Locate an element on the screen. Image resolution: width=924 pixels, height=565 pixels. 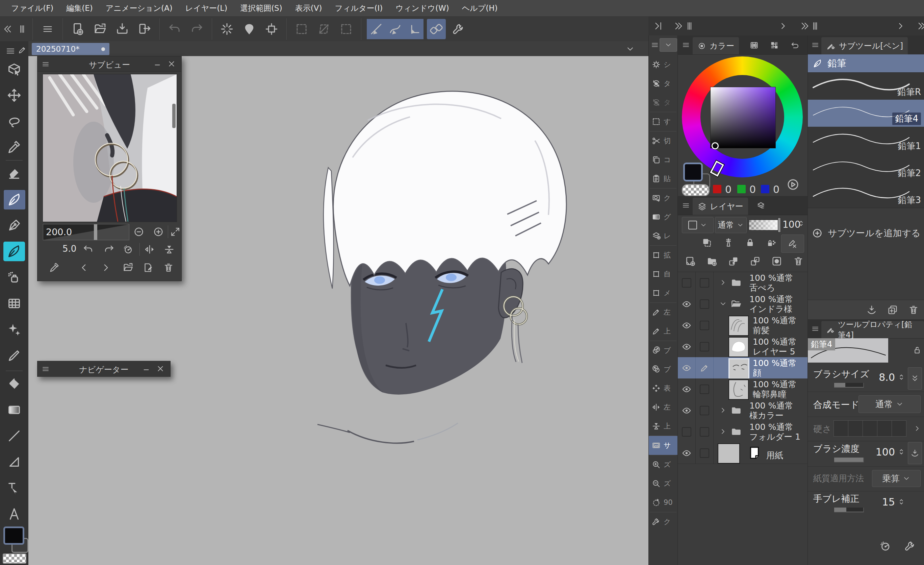
saturation-value-square is located at coordinates (743, 117).